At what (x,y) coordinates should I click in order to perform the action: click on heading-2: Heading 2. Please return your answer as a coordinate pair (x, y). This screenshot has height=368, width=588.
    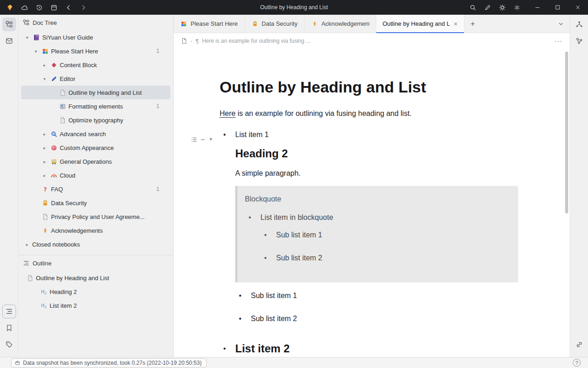
    Looking at the image, I should click on (377, 154).